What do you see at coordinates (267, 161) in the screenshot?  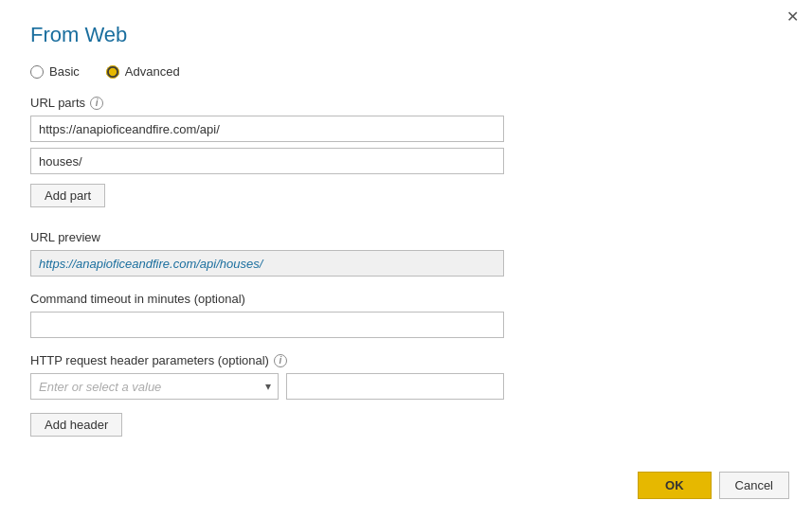 I see `url-part-2-input` at bounding box center [267, 161].